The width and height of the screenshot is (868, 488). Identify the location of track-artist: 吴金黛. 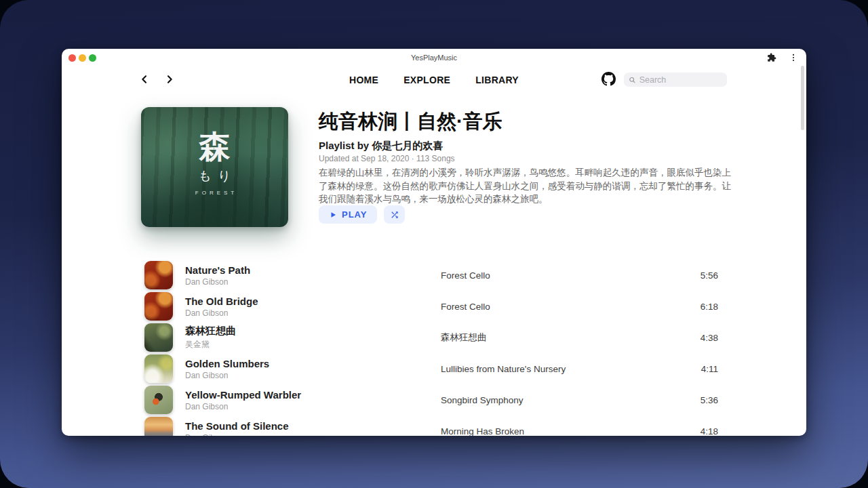
(313, 344).